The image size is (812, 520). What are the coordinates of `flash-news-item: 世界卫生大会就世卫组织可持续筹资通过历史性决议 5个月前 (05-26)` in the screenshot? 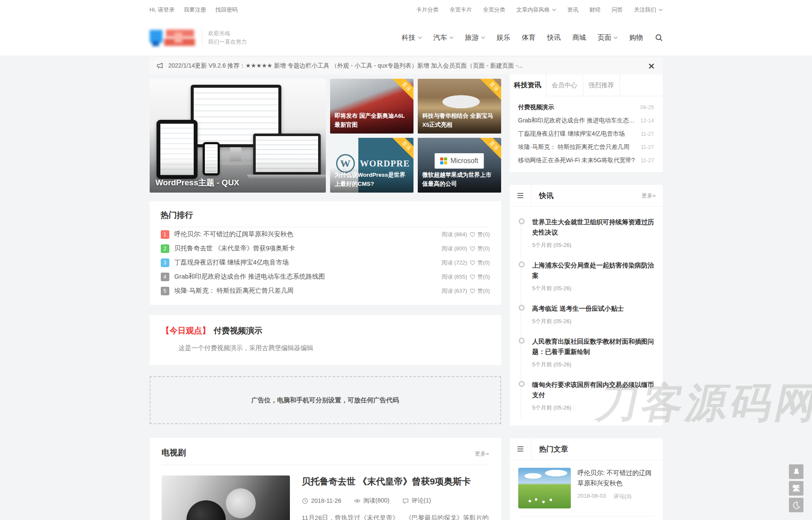 It's located at (586, 233).